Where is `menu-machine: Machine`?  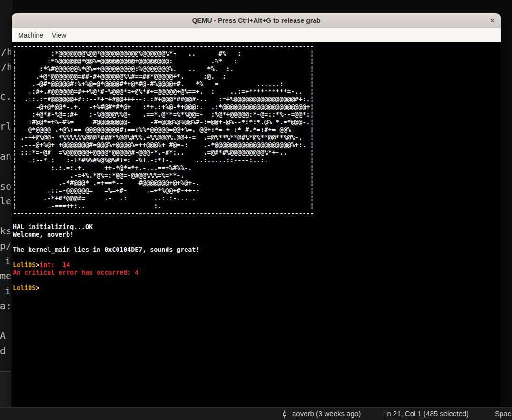 menu-machine: Machine is located at coordinates (30, 35).